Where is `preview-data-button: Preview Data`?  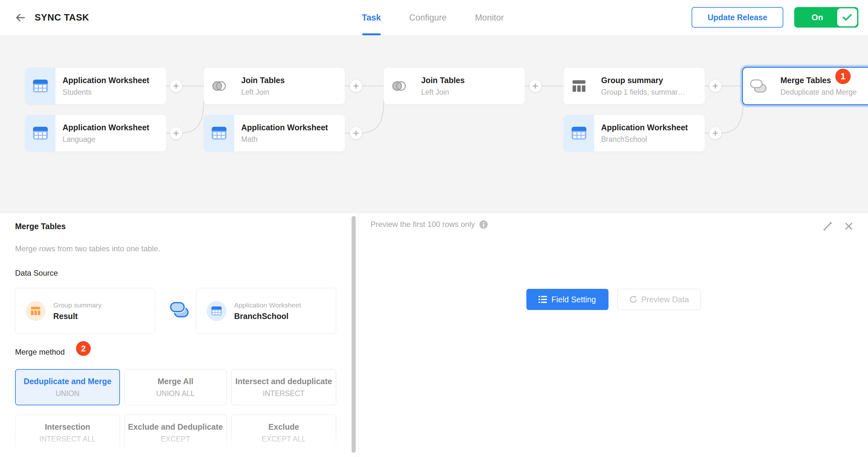
preview-data-button: Preview Data is located at coordinates (659, 299).